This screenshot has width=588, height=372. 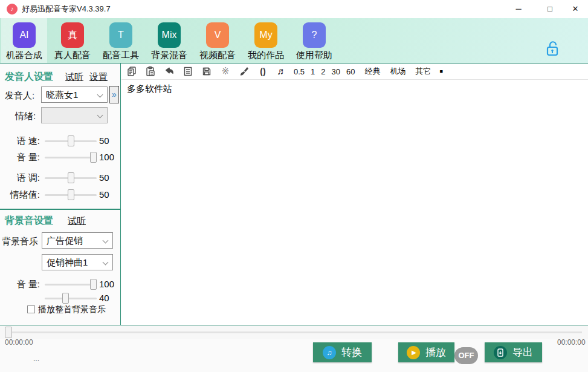 What do you see at coordinates (71, 141) in the screenshot?
I see `speed-slider` at bounding box center [71, 141].